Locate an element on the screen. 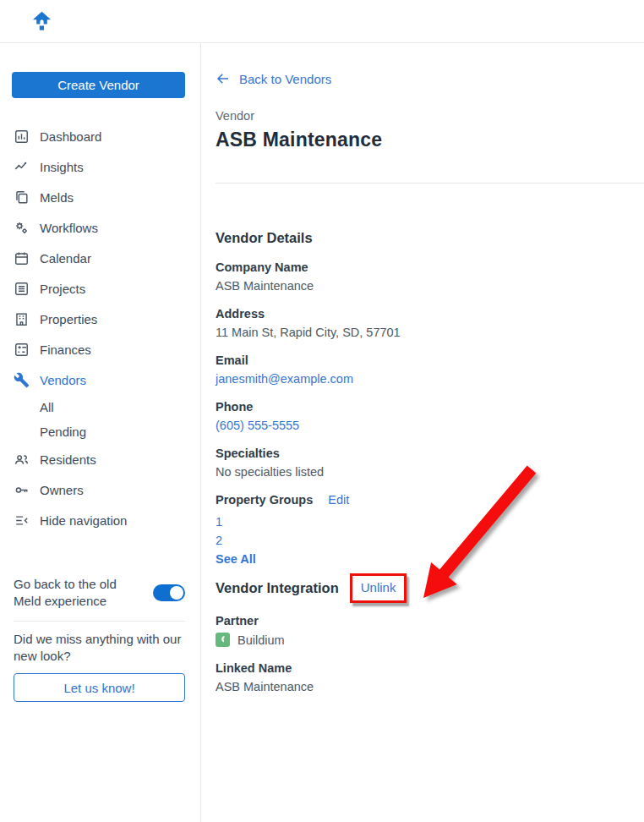 The height and width of the screenshot is (822, 644). field-partner: Partner Buildium is located at coordinates (429, 631).